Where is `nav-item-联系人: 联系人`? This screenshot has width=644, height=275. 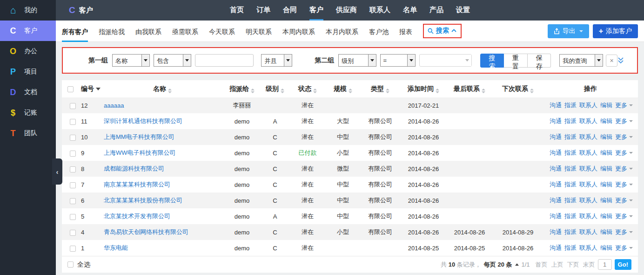
nav-item-联系人: 联系人 is located at coordinates (380, 10).